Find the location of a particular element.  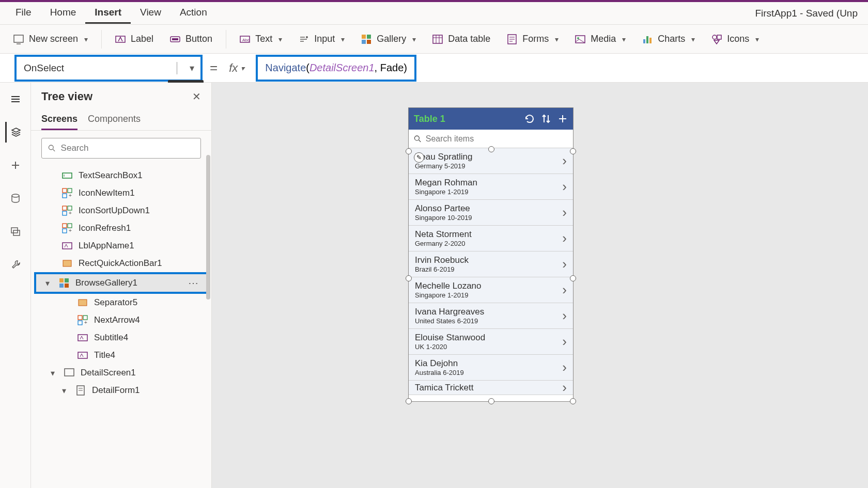

gallery-row: Ivana HargreavesUnited States 6-2019› is located at coordinates (491, 316).